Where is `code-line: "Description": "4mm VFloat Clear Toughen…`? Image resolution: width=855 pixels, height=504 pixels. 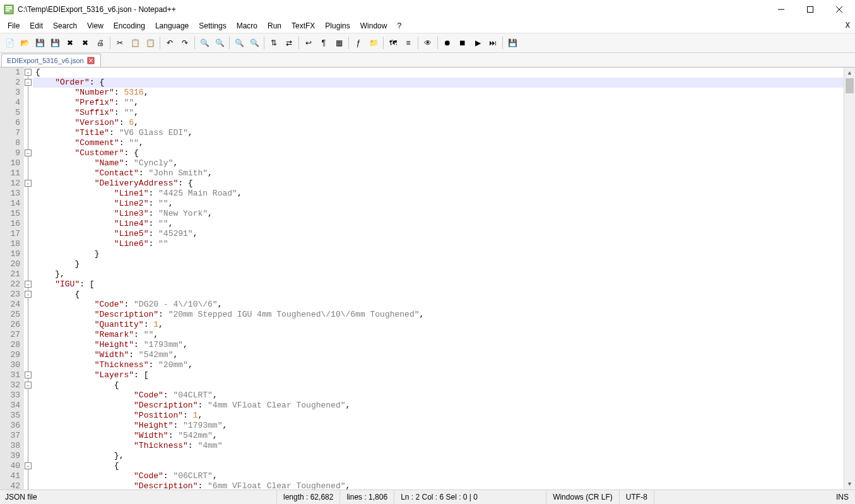 code-line: "Description": "4mm VFloat Clear Toughen… is located at coordinates (438, 406).